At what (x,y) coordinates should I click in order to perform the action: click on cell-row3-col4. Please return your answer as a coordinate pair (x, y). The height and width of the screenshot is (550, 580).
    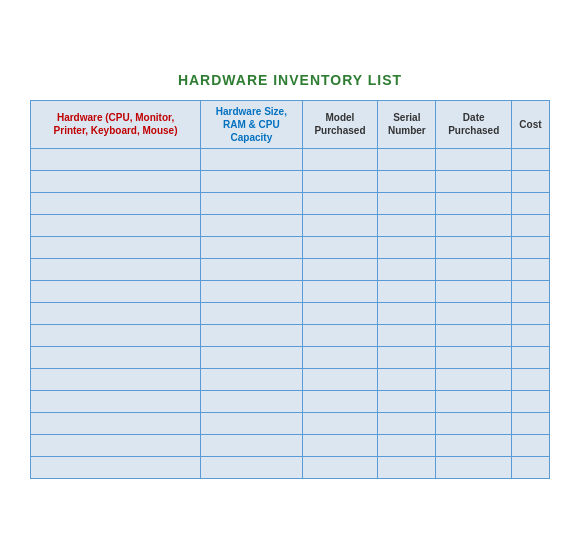
    Looking at the image, I should click on (474, 225).